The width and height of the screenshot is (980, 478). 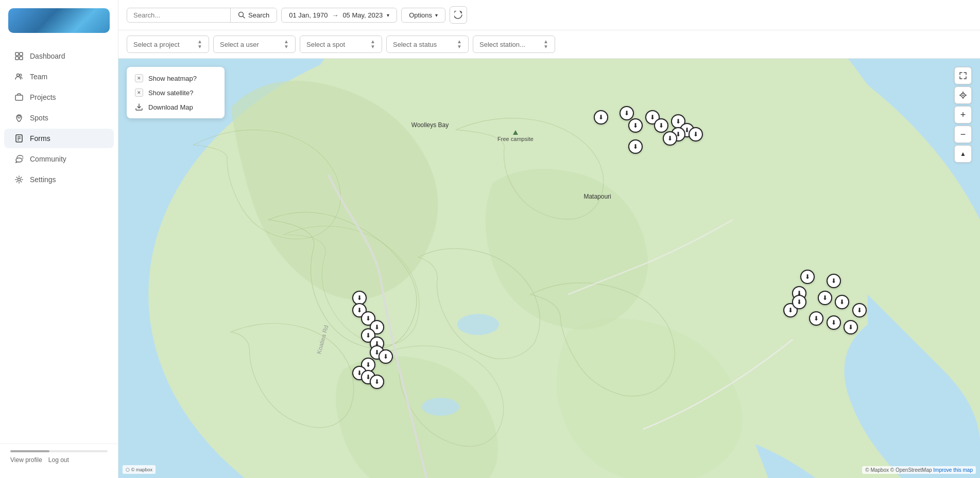 What do you see at coordinates (139, 78) in the screenshot?
I see `heatmap-checkbox: ✕` at bounding box center [139, 78].